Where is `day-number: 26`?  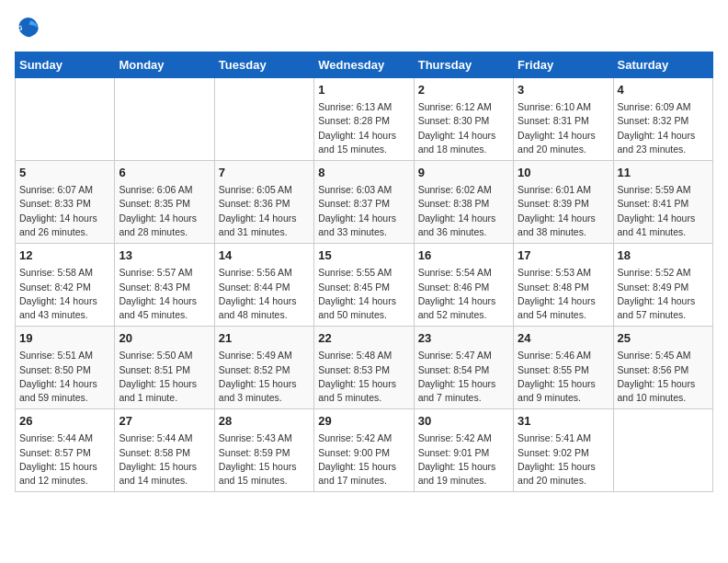 day-number: 26 is located at coordinates (64, 421).